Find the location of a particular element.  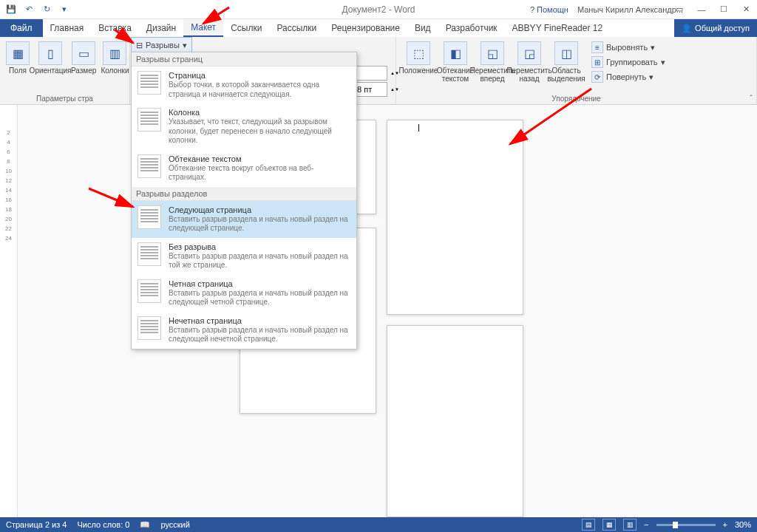

size-icon: ▭ is located at coordinates (84, 53).